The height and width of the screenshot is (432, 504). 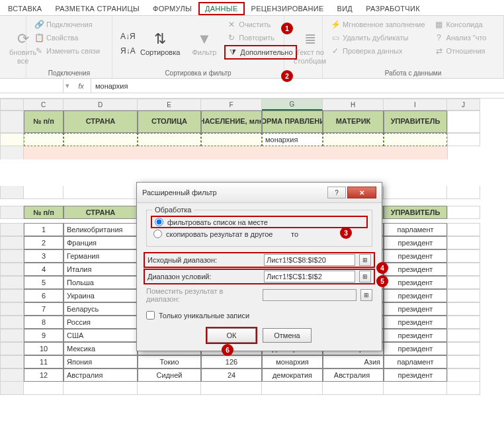 What do you see at coordinates (259, 234) in the screenshot?
I see `radio-copy-to: скопировать результат в другое то 3` at bounding box center [259, 234].